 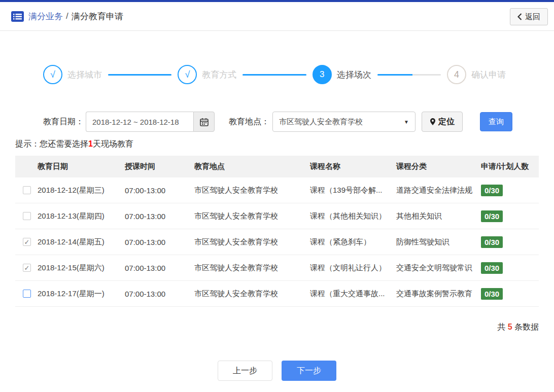 I want to click on table-row: ✓2018-12-15(星期六)07:00-13:00市区驾驶人安全教育学校课程…, so click(x=277, y=268).